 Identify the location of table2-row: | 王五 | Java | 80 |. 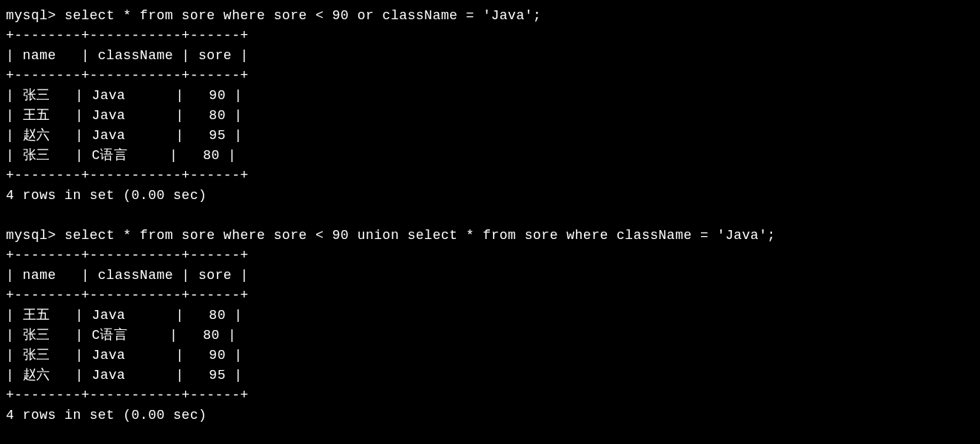
(490, 315).